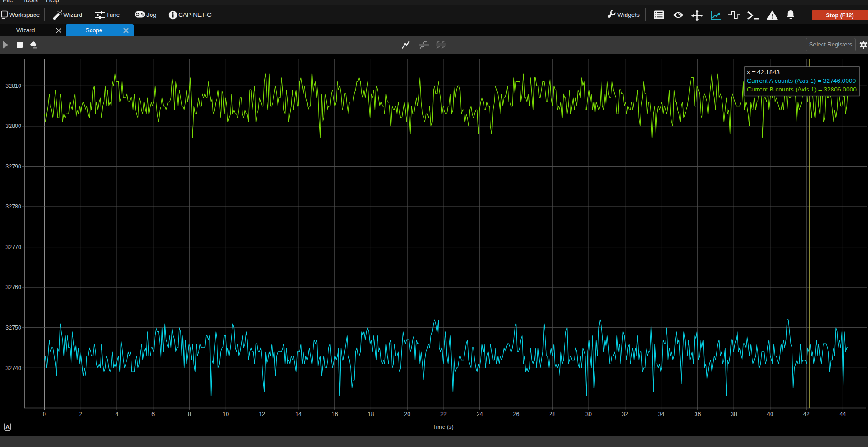  Describe the element at coordinates (14, 207) in the screenshot. I see `svg-text: 32780` at that location.